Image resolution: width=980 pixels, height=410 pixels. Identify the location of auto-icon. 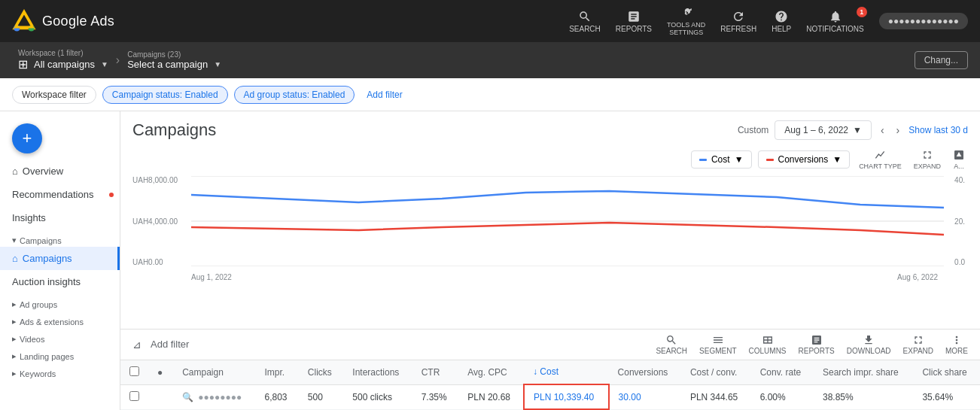
(959, 155).